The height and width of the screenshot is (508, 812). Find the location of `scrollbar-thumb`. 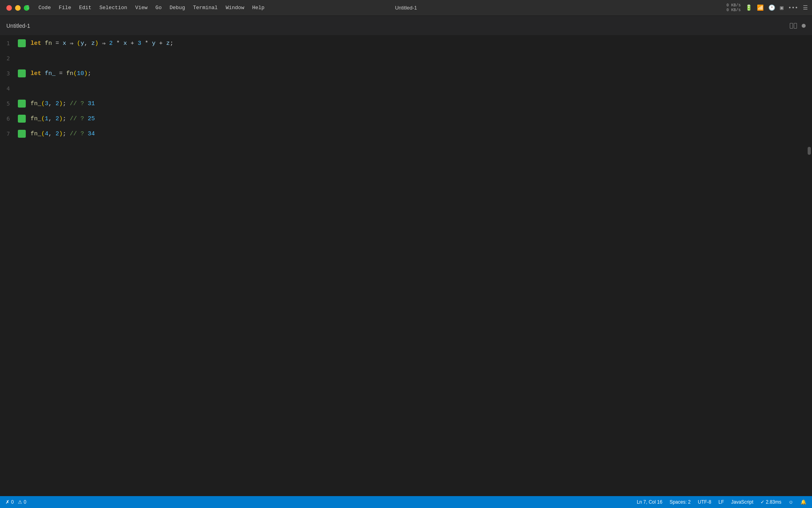

scrollbar-thumb is located at coordinates (809, 151).